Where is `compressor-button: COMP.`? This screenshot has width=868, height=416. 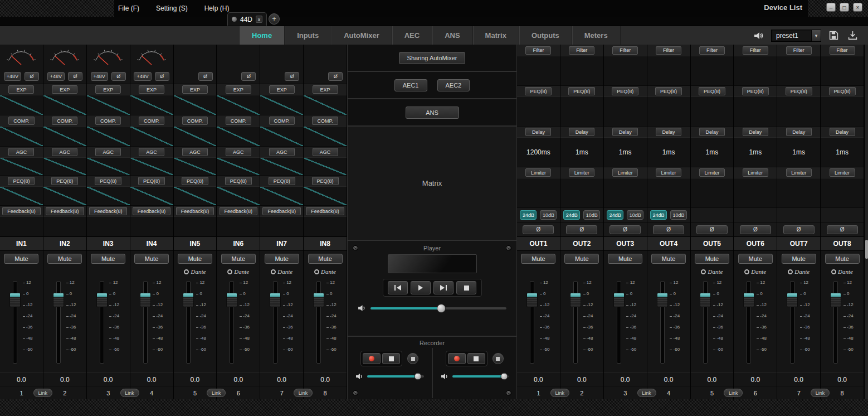
compressor-button: COMP. is located at coordinates (21, 120).